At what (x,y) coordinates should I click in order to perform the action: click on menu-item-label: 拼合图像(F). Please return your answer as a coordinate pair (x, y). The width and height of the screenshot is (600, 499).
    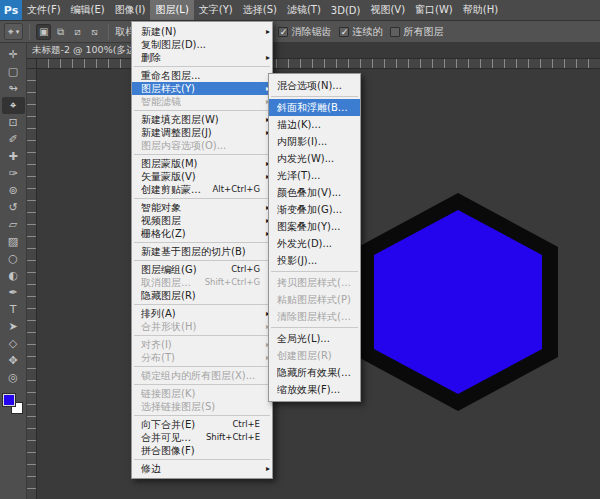
    Looking at the image, I should click on (168, 450).